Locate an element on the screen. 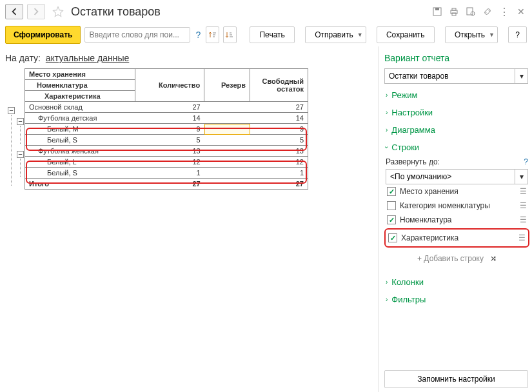  section-mode: ›Режим is located at coordinates (457, 94).